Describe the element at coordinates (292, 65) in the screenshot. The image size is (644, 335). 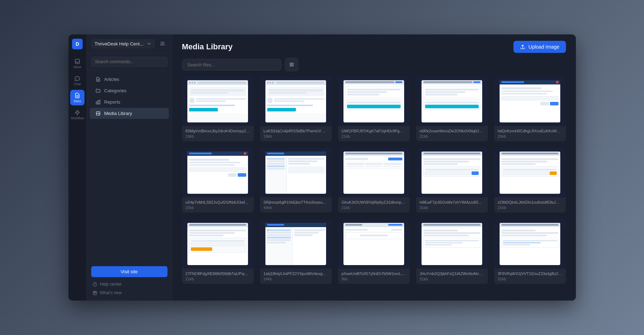
I see `list-view-button` at that location.